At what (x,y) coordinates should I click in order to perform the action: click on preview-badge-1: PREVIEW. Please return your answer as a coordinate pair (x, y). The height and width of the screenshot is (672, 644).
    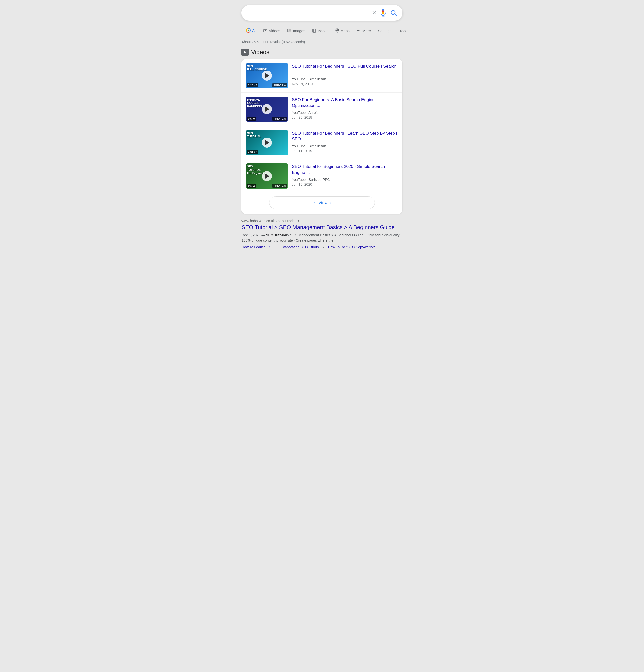
    Looking at the image, I should click on (280, 86).